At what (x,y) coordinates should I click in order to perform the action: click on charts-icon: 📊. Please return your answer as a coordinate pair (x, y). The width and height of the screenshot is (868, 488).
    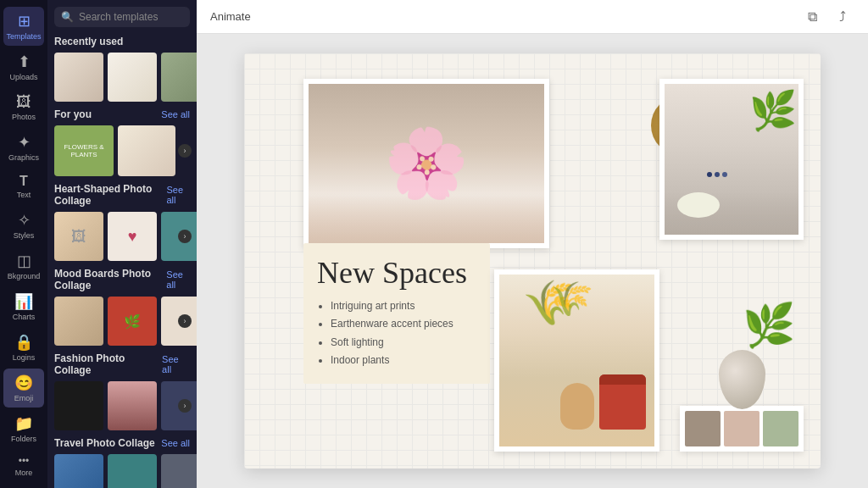
    Looking at the image, I should click on (24, 302).